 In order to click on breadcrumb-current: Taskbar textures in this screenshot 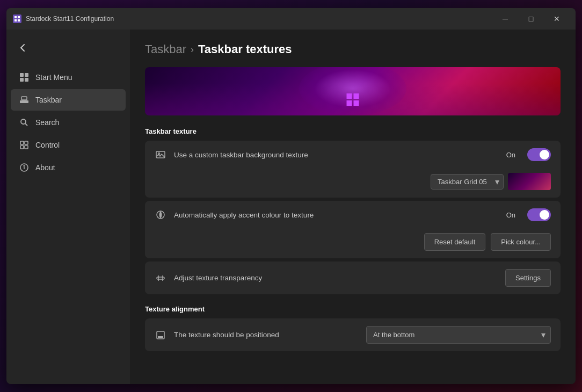, I will do `click(245, 49)`.